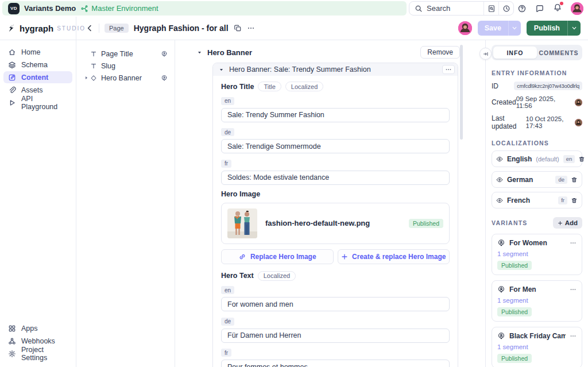 The height and width of the screenshot is (367, 588). Describe the element at coordinates (577, 9) in the screenshot. I see `user-avatar` at that location.